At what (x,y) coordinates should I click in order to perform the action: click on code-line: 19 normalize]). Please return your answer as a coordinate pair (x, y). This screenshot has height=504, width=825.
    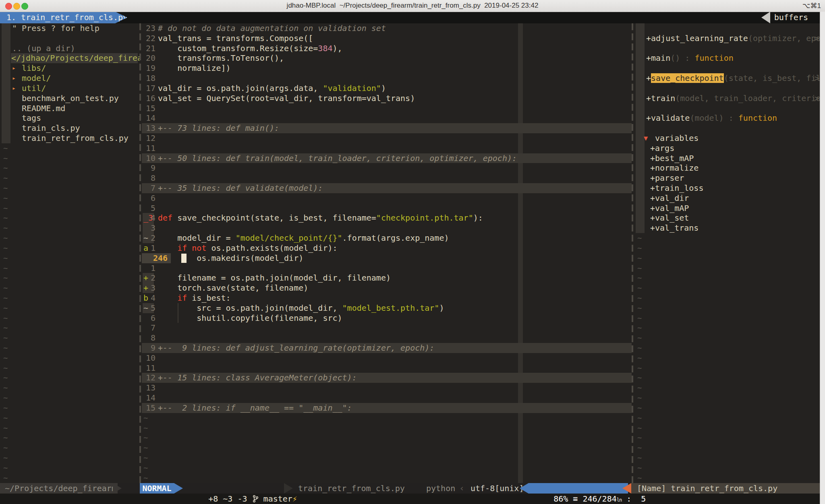
    Looking at the image, I should click on (387, 68).